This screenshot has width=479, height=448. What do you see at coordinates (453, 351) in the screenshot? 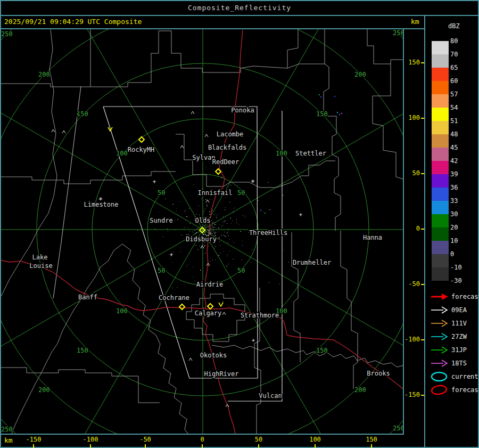
I see `legend-item-31JP: 31JP` at bounding box center [453, 351].